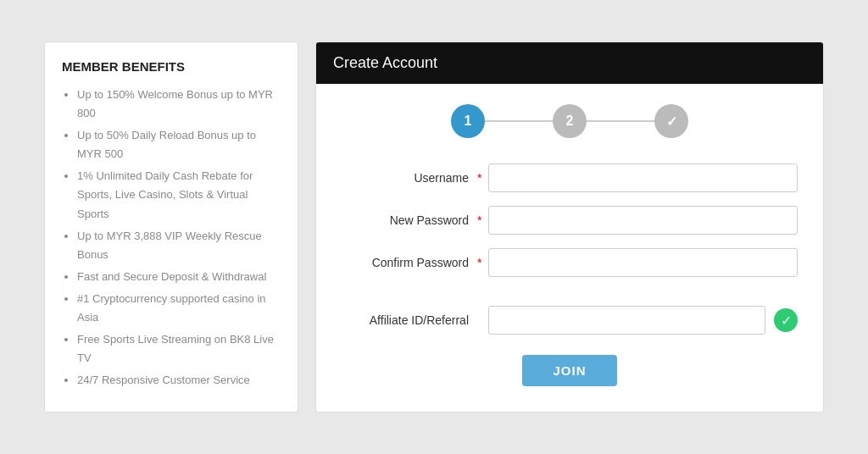 Image resolution: width=868 pixels, height=454 pixels. Describe the element at coordinates (570, 178) in the screenshot. I see `username-row: Username *` at that location.